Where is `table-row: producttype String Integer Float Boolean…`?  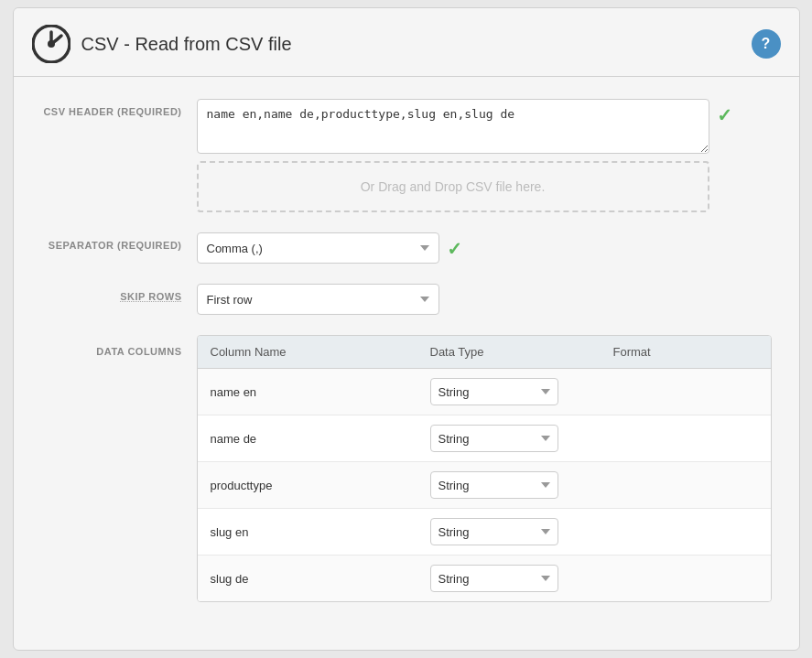 table-row: producttype String Integer Float Boolean… is located at coordinates (484, 485).